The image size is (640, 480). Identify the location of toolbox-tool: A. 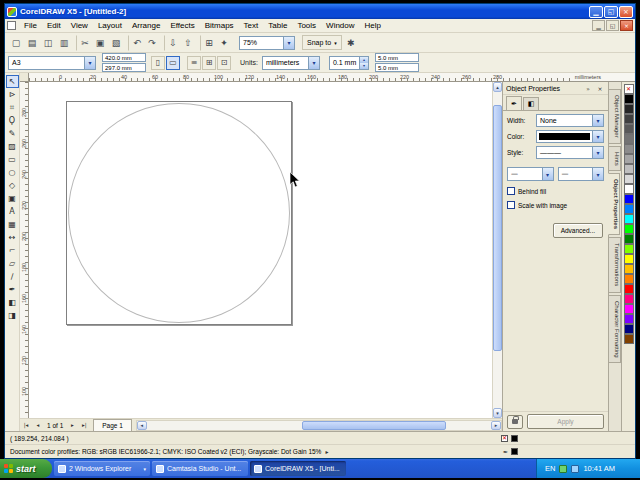
(12, 212).